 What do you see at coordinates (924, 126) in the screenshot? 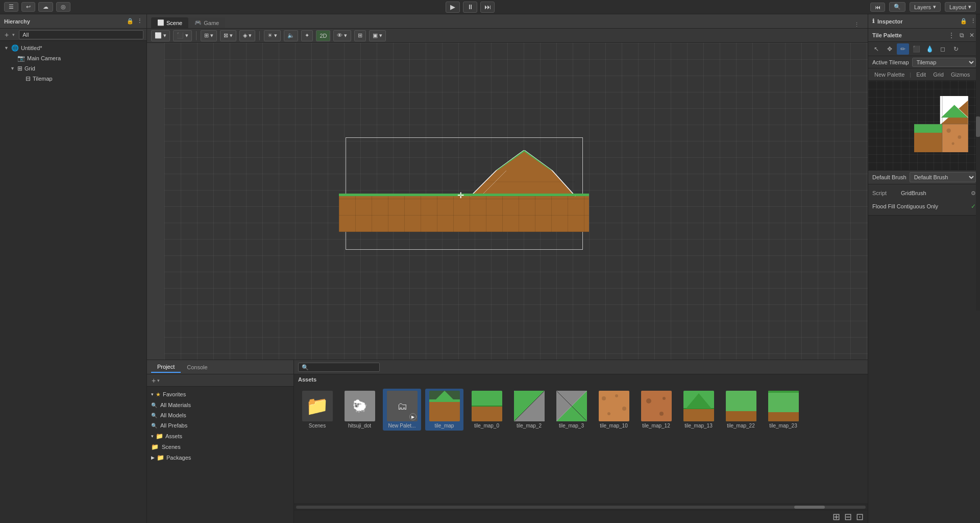
I see `palette-viewport` at bounding box center [924, 126].